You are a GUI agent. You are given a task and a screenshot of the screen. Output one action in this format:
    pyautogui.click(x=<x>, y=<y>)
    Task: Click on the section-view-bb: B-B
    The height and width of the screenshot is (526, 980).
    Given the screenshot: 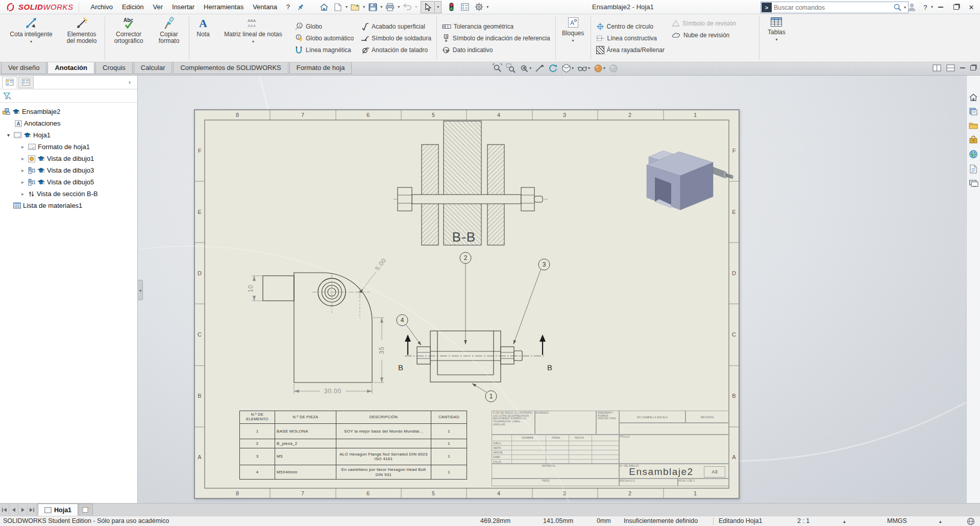 What is the action you would take?
    pyautogui.click(x=471, y=183)
    